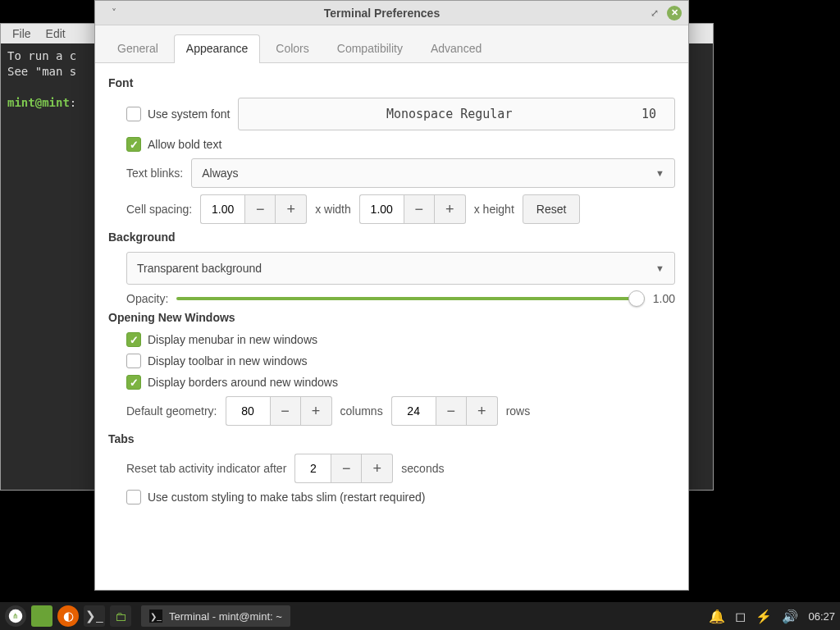  Describe the element at coordinates (637, 299) in the screenshot. I see `slider-thumb` at that location.